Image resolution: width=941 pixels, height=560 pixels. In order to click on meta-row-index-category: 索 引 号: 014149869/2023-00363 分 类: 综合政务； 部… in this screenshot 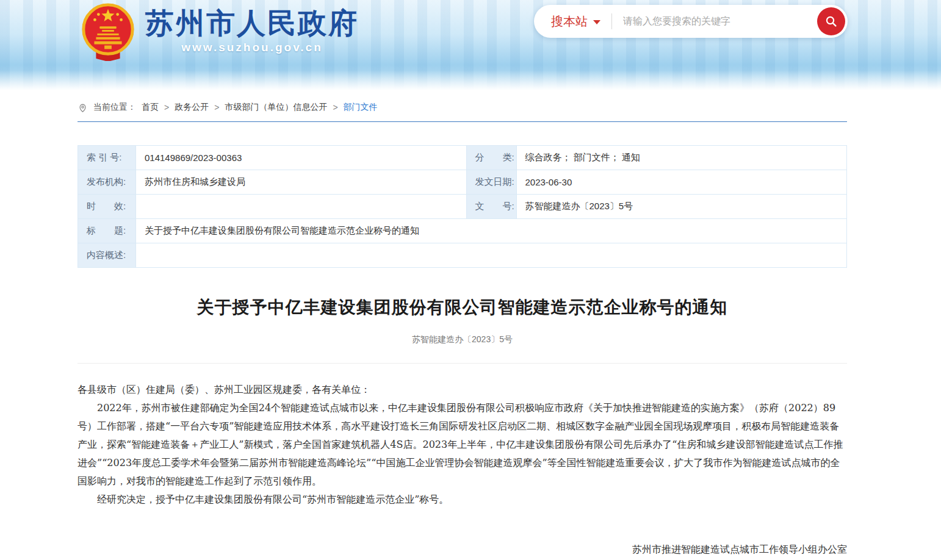, I will do `click(463, 158)`.